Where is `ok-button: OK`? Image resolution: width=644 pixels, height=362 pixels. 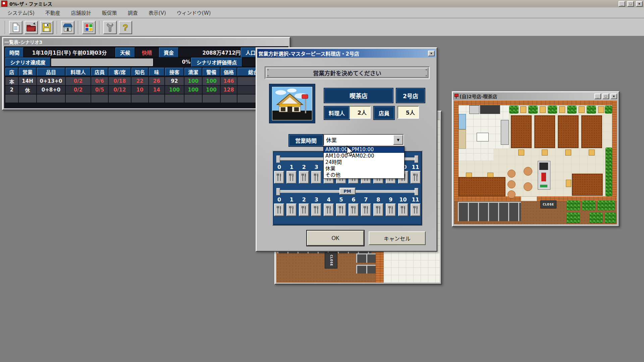 ok-button: OK is located at coordinates (335, 238).